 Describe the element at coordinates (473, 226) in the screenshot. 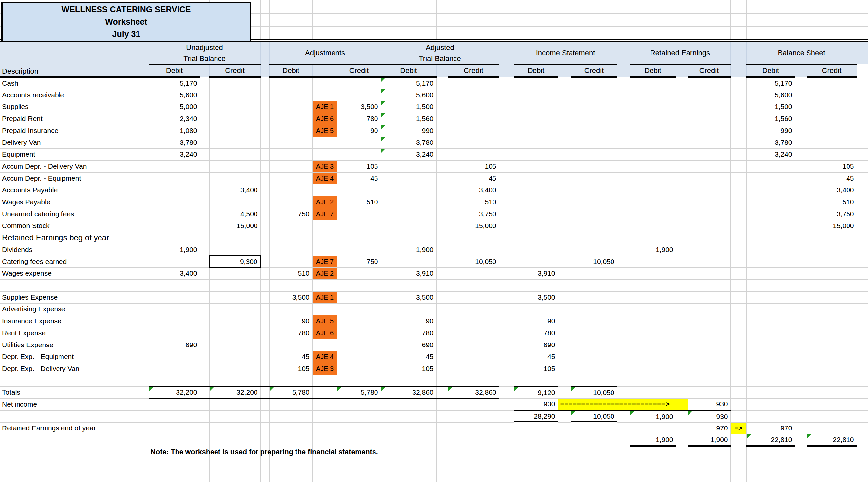

I see `cell-atb-c: 15,000` at that location.